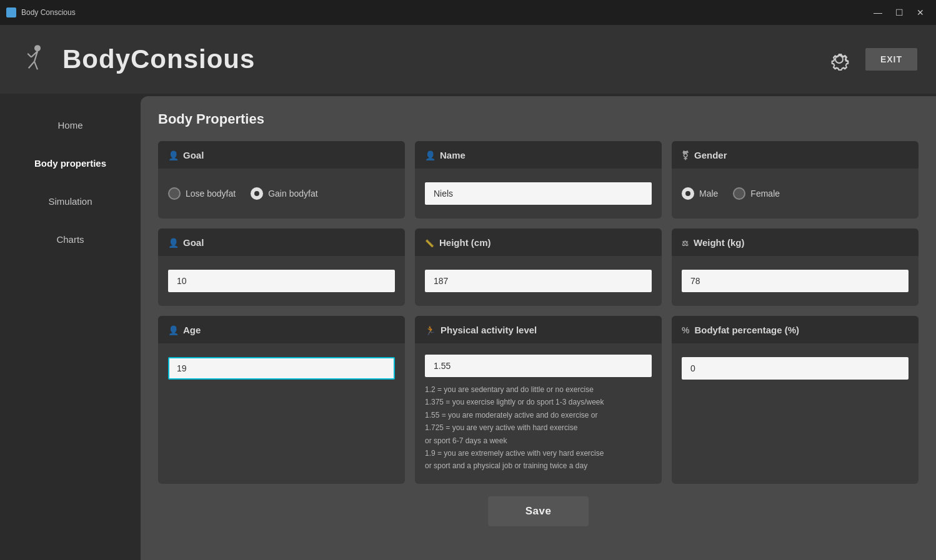  I want to click on activity-header: Physical activity level, so click(539, 330).